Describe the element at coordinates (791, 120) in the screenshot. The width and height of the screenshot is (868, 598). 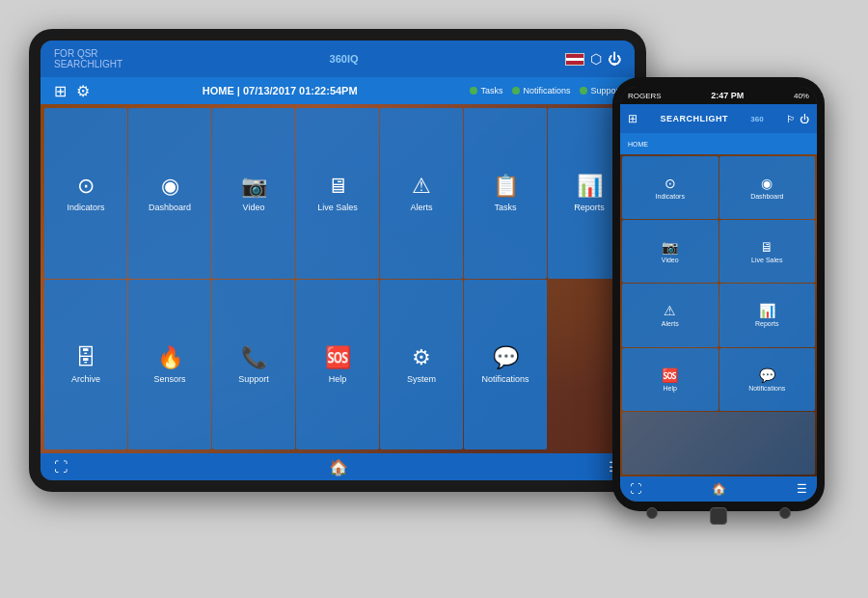
I see `phone-flag-icon: 🏳` at that location.